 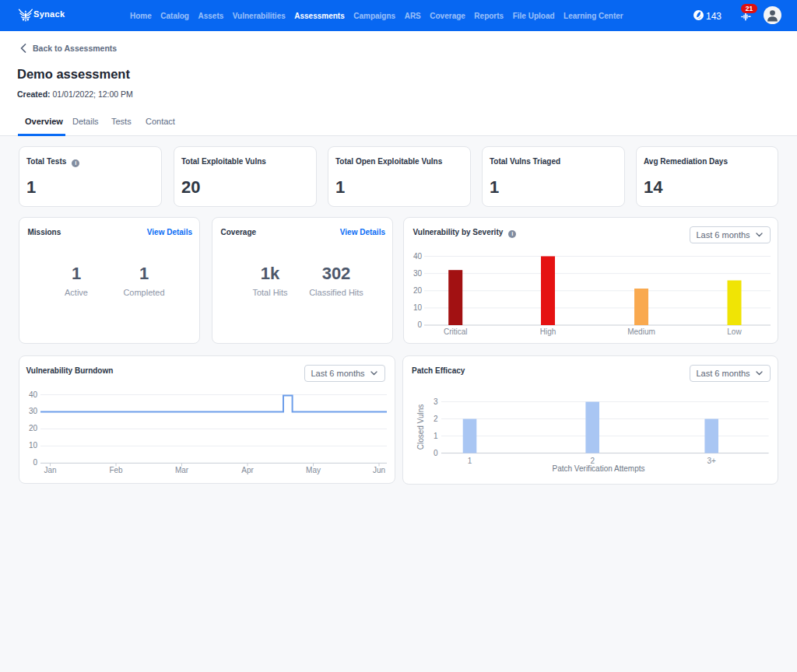 What do you see at coordinates (456, 331) in the screenshot?
I see `svg-text: Critical` at bounding box center [456, 331].